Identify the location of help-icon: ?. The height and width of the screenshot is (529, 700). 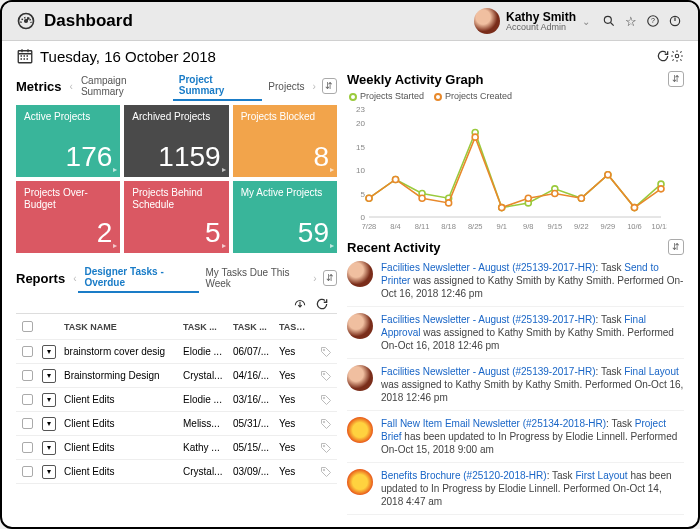
(653, 21).